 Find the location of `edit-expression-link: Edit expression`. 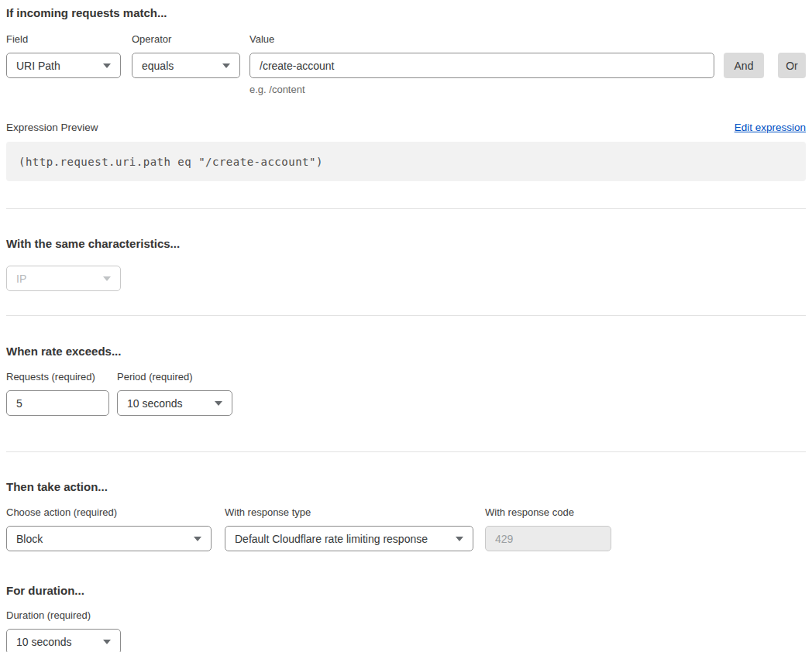

edit-expression-link: Edit expression is located at coordinates (770, 127).